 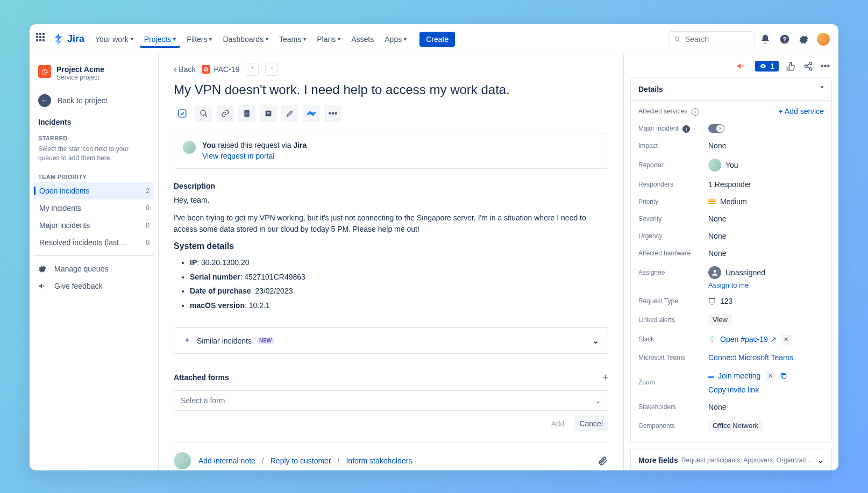 What do you see at coordinates (220, 69) in the screenshot?
I see `issue-key-link: PAC-19` at bounding box center [220, 69].